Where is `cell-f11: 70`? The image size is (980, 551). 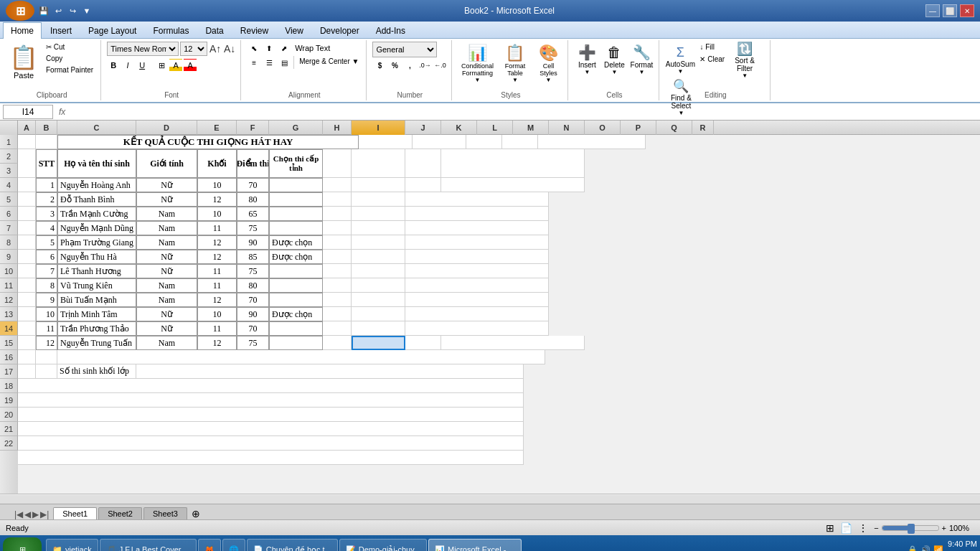
cell-f11: 70 is located at coordinates (253, 300).